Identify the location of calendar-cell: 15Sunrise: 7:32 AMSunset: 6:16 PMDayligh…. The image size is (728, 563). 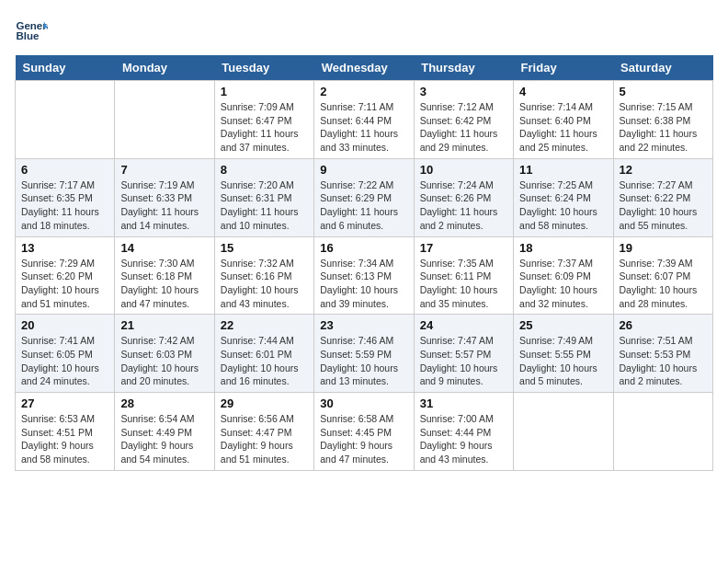
(264, 276).